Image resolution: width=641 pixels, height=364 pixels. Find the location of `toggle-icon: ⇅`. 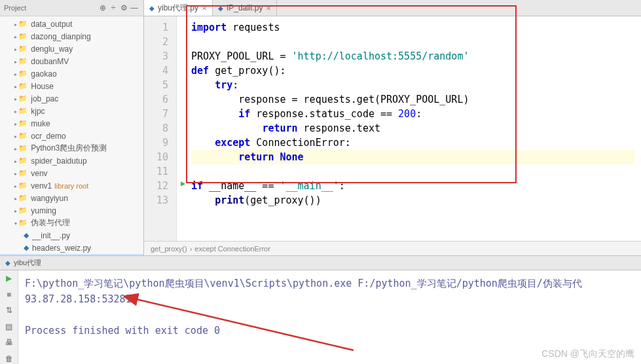

toggle-icon: ⇅ is located at coordinates (9, 310).